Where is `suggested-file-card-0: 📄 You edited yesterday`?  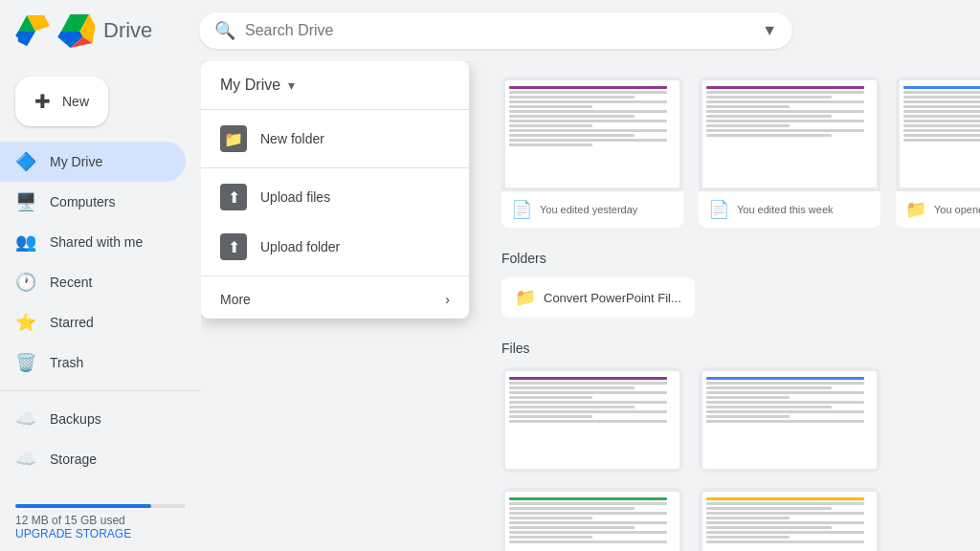 suggested-file-card-0: 📄 You edited yesterday is located at coordinates (592, 152).